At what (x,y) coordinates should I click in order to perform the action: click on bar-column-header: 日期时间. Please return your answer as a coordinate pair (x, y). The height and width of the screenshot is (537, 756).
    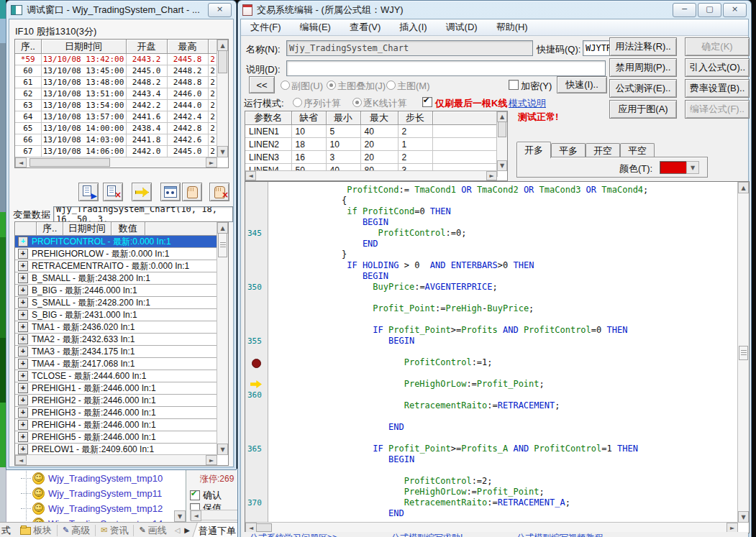
    Looking at the image, I should click on (83, 47).